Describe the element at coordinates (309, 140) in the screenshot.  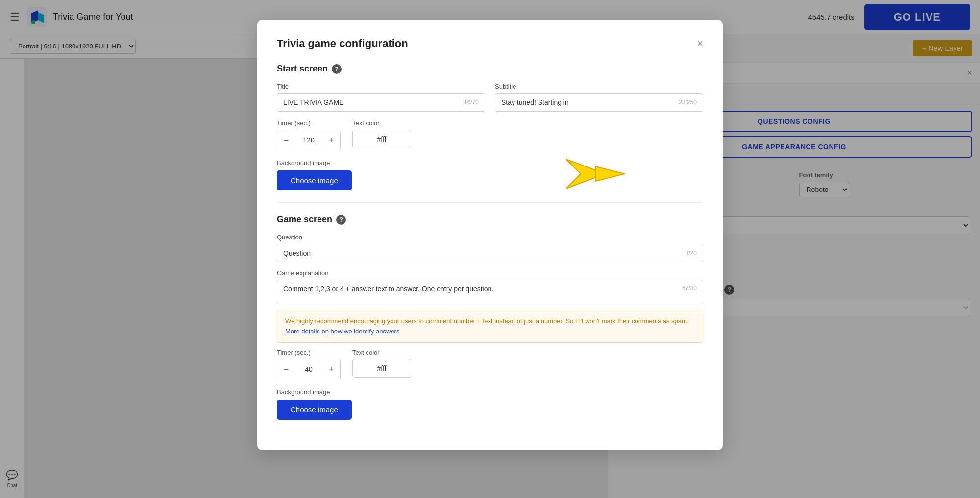
I see `start-timer-value: 120` at that location.